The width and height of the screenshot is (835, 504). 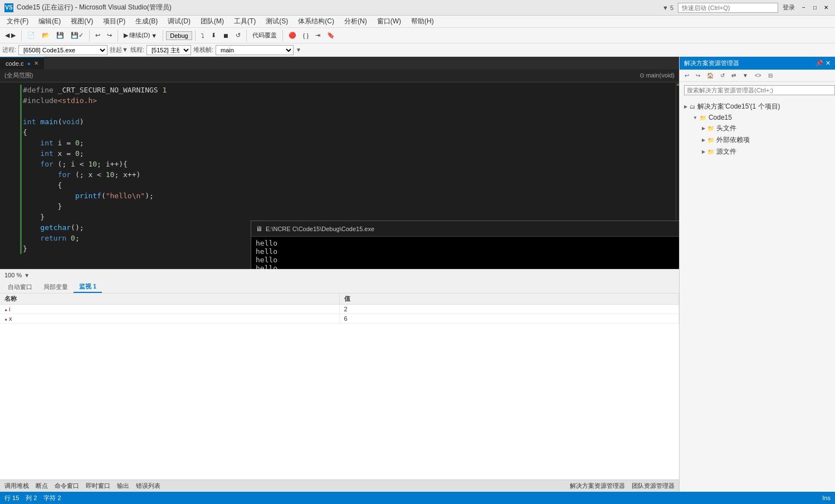 I want to click on stop-debug-button: ⏹, so click(x=226, y=36).